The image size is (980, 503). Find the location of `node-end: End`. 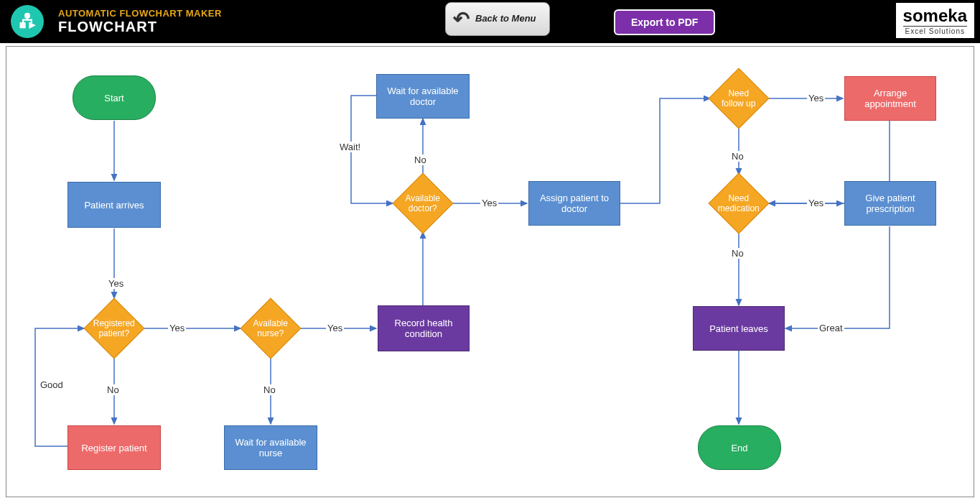

node-end: End is located at coordinates (739, 448).